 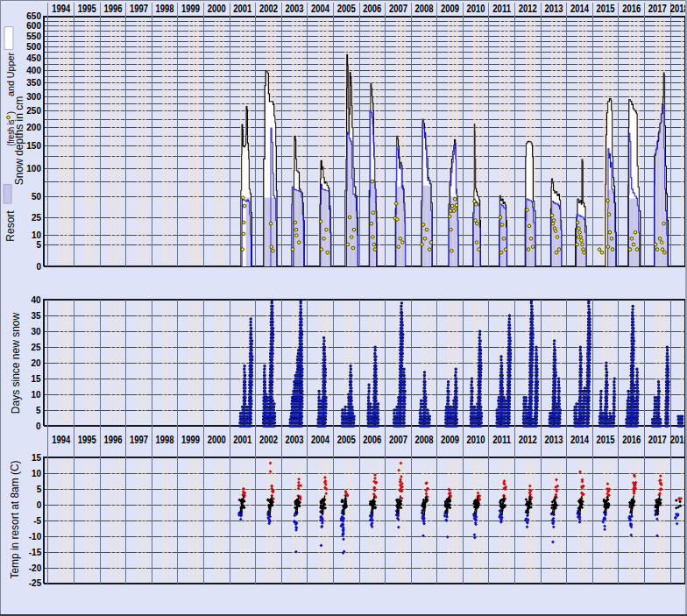 What do you see at coordinates (33, 110) in the screenshot?
I see `svg-text: 250` at bounding box center [33, 110].